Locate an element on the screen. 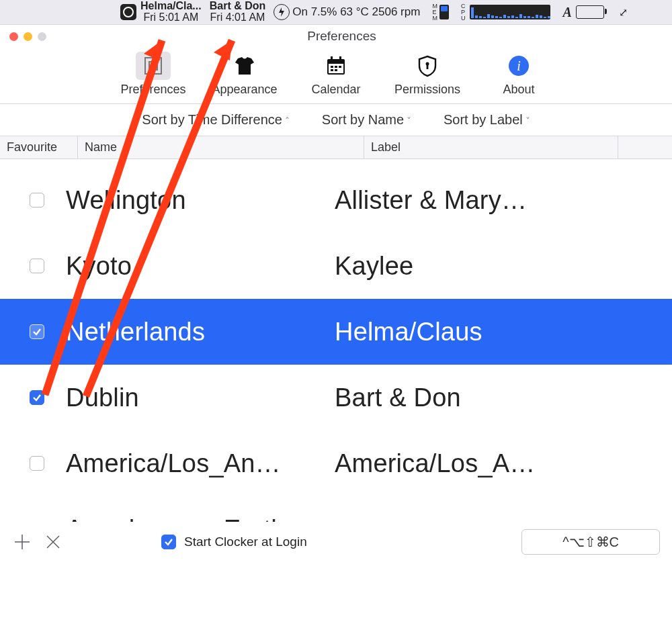 The width and height of the screenshot is (672, 642). info-icon: i is located at coordinates (519, 66).